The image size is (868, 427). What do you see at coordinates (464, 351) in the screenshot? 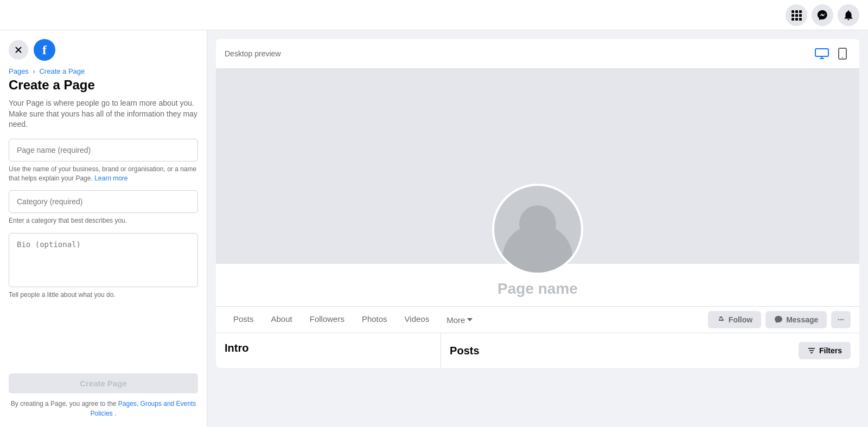
I see `posts-title: Posts` at bounding box center [464, 351].